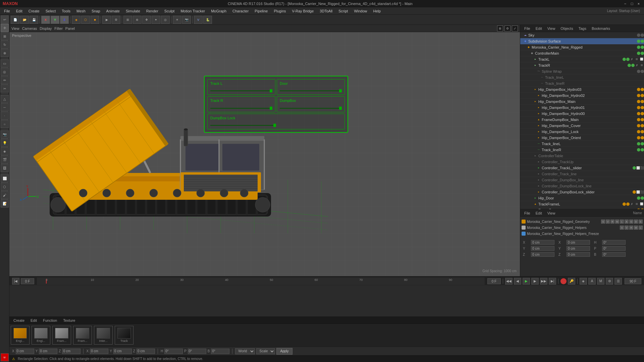 The width and height of the screenshot is (644, 362). What do you see at coordinates (174, 351) in the screenshot?
I see `coord-bar-h` at bounding box center [174, 351].